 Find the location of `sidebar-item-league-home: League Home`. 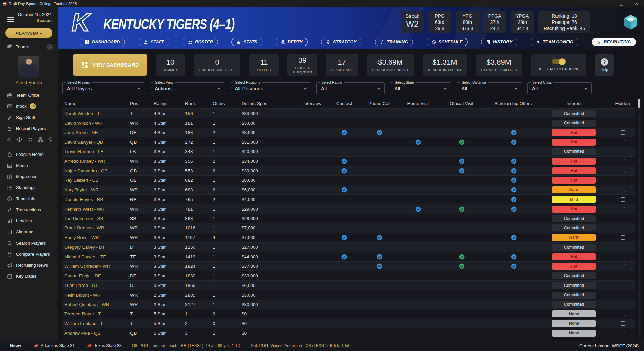

sidebar-item-league-home: League Home is located at coordinates (29, 155).